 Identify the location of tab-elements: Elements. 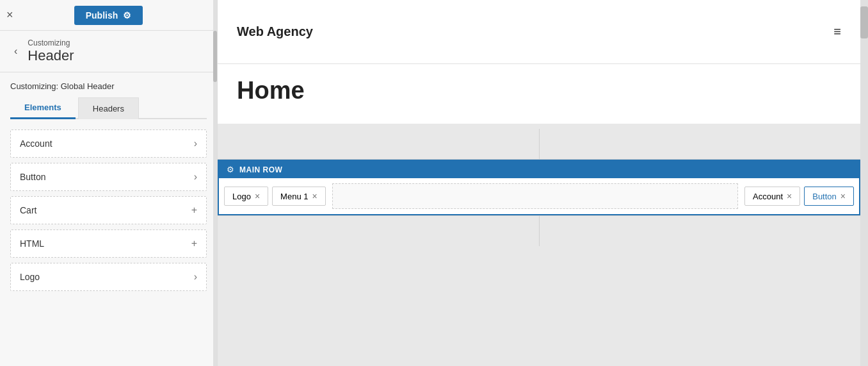
(43, 108).